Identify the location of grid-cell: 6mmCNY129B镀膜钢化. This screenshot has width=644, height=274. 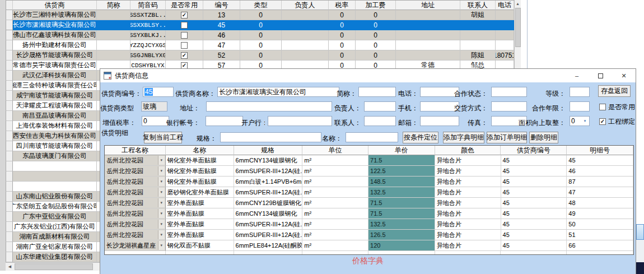
(269, 203).